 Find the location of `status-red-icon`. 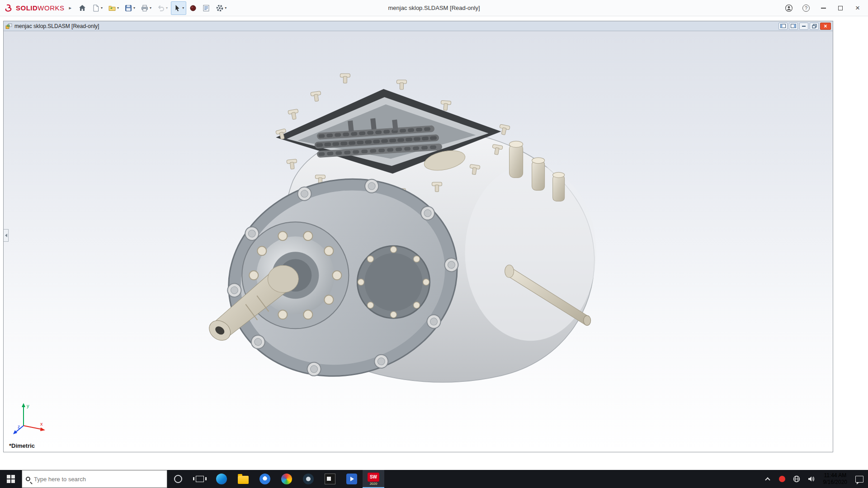

status-red-icon is located at coordinates (782, 479).